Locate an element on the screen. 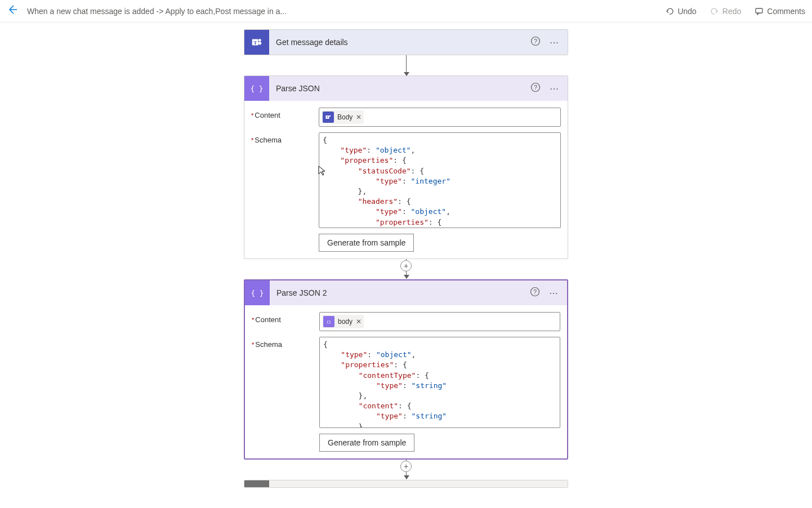  schema-input: { "type": "object", "properties": { "con… is located at coordinates (440, 382).